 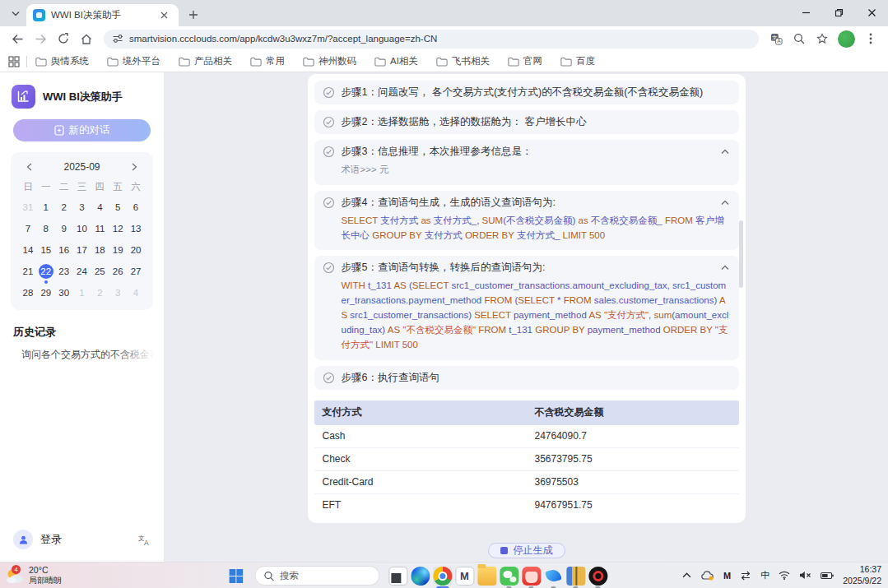 What do you see at coordinates (576, 576) in the screenshot?
I see `archive-app-icon` at bounding box center [576, 576].